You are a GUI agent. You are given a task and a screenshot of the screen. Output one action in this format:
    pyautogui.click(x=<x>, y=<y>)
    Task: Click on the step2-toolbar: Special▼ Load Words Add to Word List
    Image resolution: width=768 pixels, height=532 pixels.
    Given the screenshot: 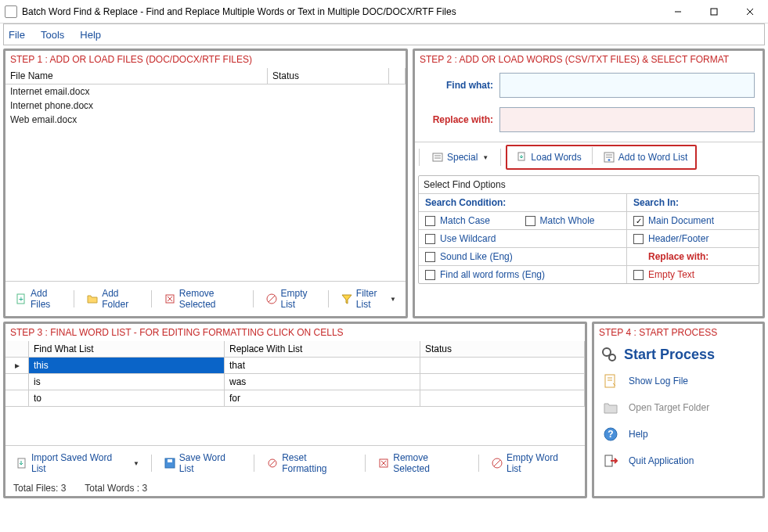 What is the action you would take?
    pyautogui.click(x=589, y=156)
    